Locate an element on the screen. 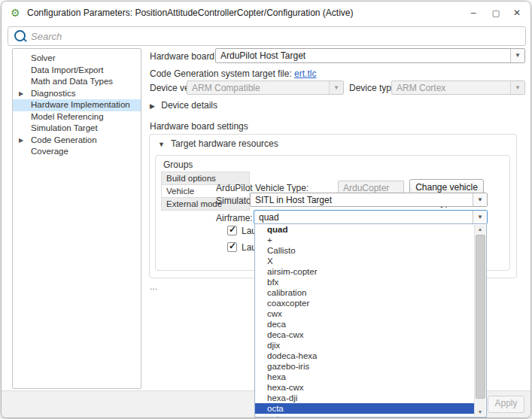 This screenshot has width=532, height=419. sidebar-item-code-generation: ▶Code Generation is located at coordinates (77, 141).